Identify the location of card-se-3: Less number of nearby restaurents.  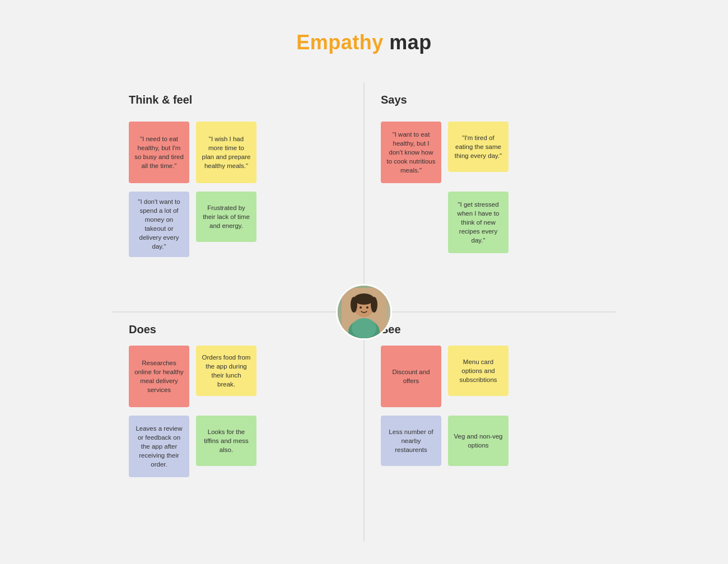
(411, 441).